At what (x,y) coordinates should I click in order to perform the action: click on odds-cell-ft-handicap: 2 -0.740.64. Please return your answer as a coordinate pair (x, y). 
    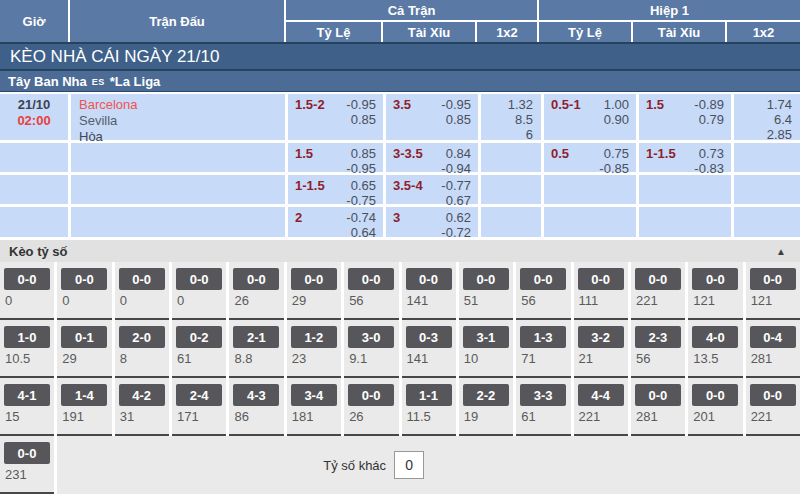
    Looking at the image, I should click on (336, 222).